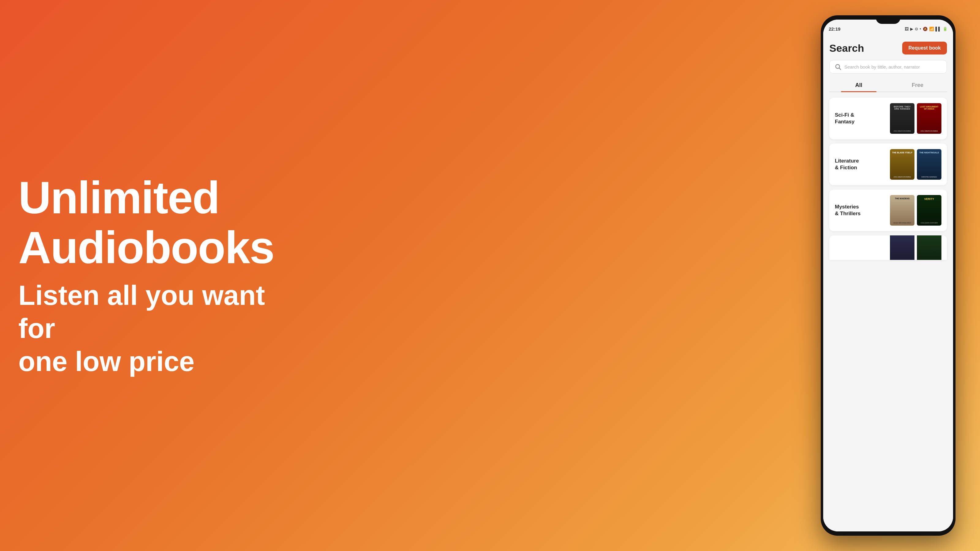  Describe the element at coordinates (862, 164) in the screenshot. I see `category-literature-fiction-label: Literature& Fiction` at that location.